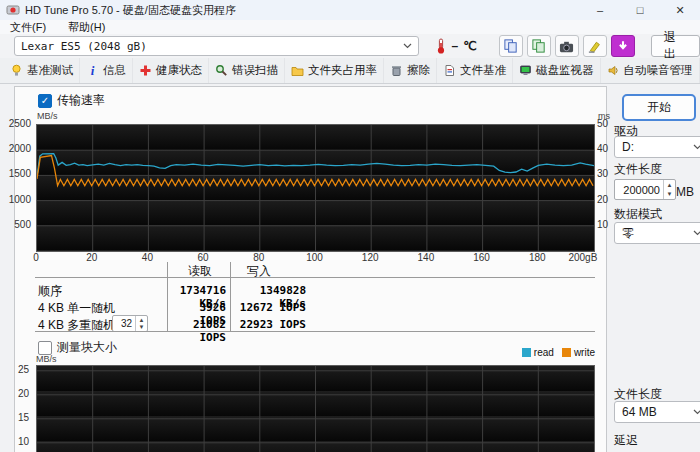  Describe the element at coordinates (350, 71) in the screenshot. I see `tab-bar: 基准测试 i信息 健康状态 错误扫描 文件夹占用率 擦除 文件基准 磁盘监视器 …` at that location.